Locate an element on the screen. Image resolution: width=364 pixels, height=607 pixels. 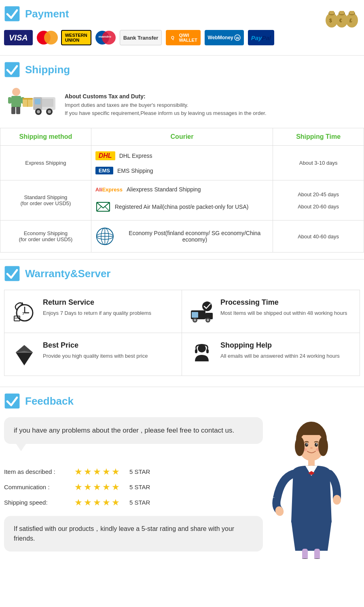
qiwi-logo: Q QIWIWALLET is located at coordinates (183, 38).